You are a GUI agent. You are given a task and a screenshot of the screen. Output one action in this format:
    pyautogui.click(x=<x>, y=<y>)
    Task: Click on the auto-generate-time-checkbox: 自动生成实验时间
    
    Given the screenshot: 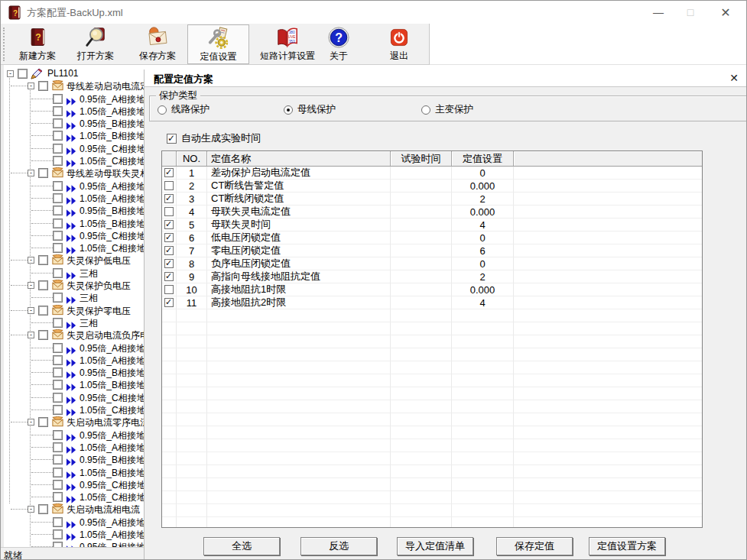 What is the action you would take?
    pyautogui.click(x=214, y=138)
    